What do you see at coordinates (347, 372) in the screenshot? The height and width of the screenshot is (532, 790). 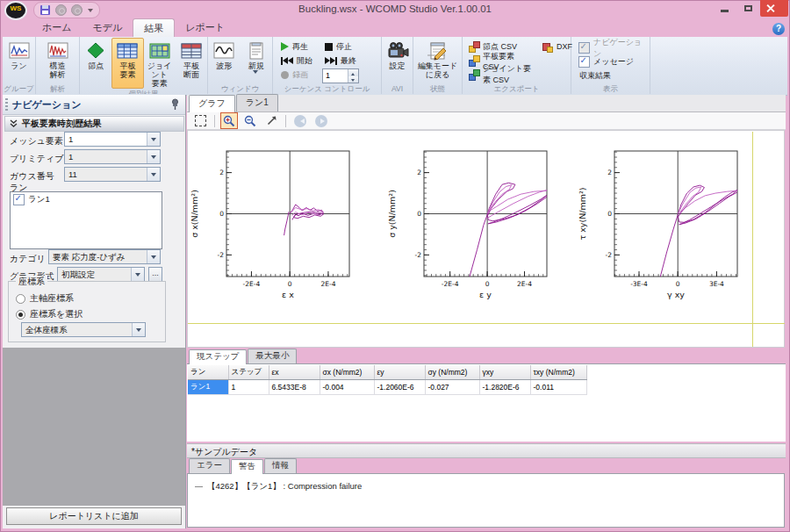 I see `table-header-cell: σx (N/mm2)` at bounding box center [347, 372].